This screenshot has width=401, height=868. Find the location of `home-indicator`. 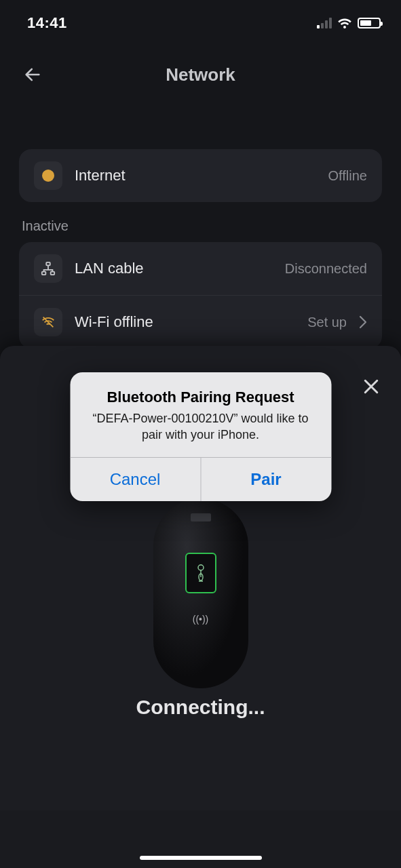

home-indicator is located at coordinates (201, 858).